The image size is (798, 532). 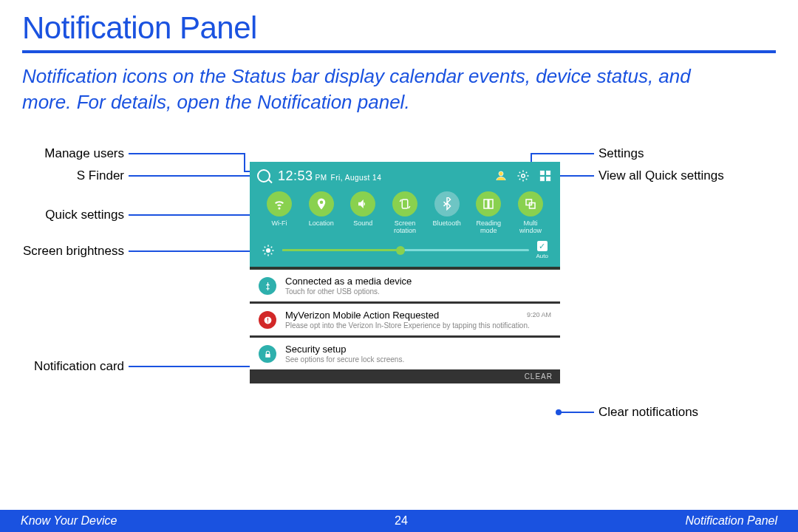 I want to click on qs-bluetooth: Bluetooth, so click(x=447, y=213).